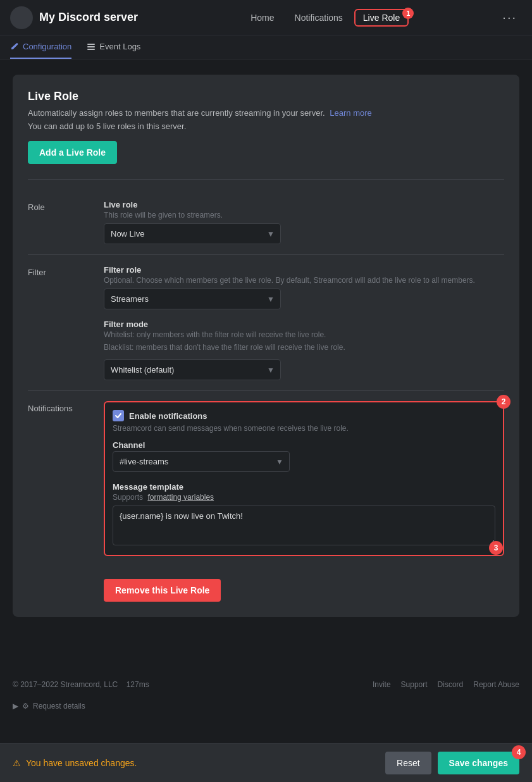 This screenshot has height=782, width=532. Describe the element at coordinates (381, 18) in the screenshot. I see `nav-tab-live-role: Live Role` at that location.